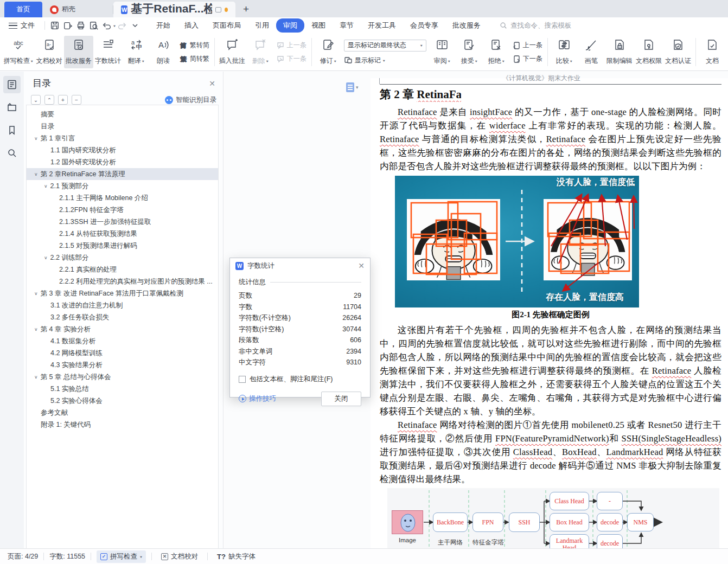  Describe the element at coordinates (163, 25) in the screenshot. I see `menu-start: 开始` at that location.